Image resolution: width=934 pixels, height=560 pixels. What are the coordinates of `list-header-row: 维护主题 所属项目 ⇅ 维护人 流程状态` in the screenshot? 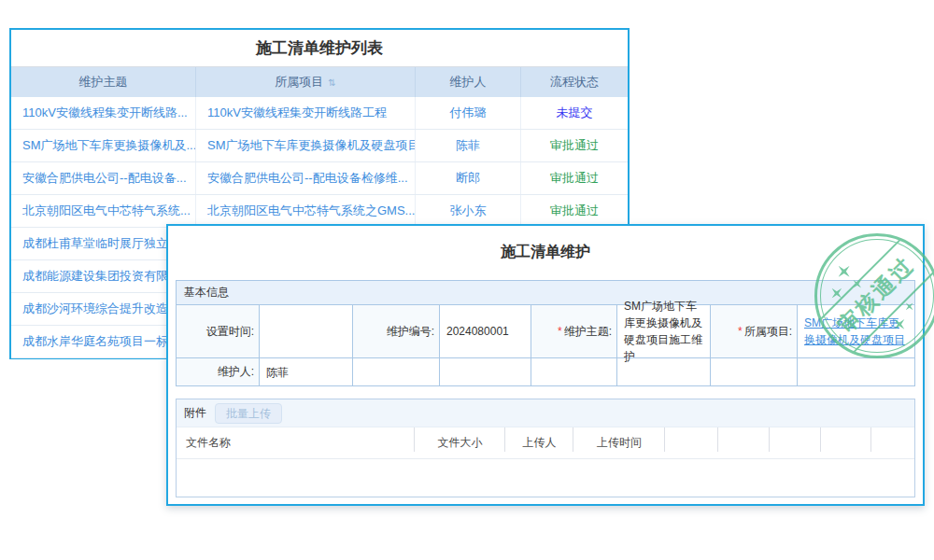 It's located at (319, 82).